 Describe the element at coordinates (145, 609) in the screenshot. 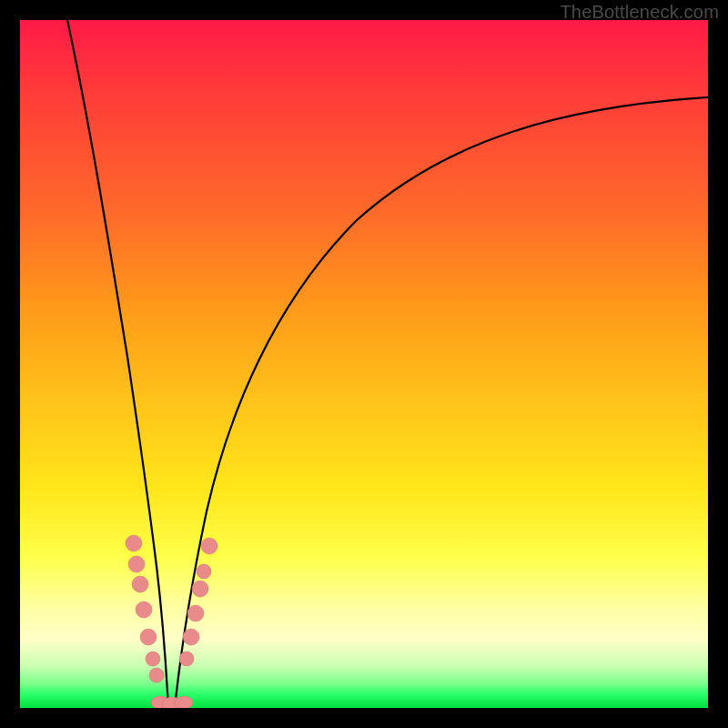

I see `markers-left` at that location.